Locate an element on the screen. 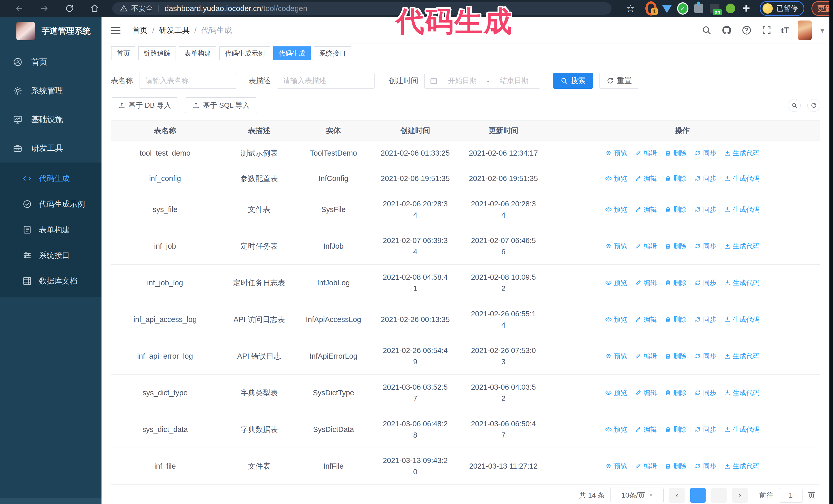 The height and width of the screenshot is (504, 833). sidebar-item: 研发工具 is located at coordinates (51, 148).